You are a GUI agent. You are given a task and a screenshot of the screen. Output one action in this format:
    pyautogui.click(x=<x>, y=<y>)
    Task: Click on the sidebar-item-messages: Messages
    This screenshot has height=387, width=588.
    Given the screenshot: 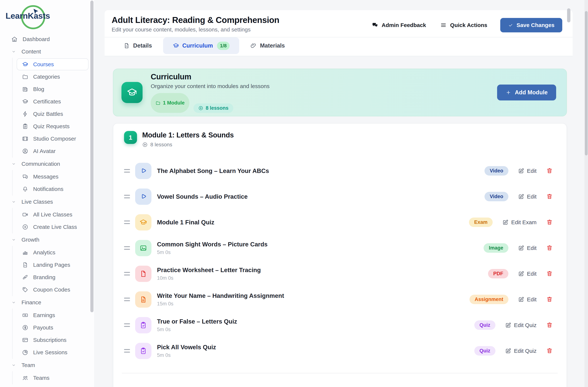 What is the action you would take?
    pyautogui.click(x=52, y=177)
    